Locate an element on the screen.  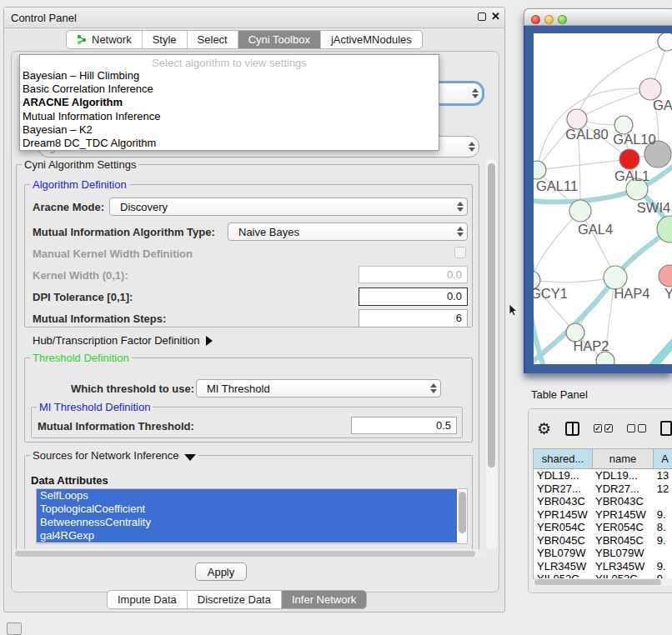
table-row: YER054CYER054C8. is located at coordinates (603, 528).